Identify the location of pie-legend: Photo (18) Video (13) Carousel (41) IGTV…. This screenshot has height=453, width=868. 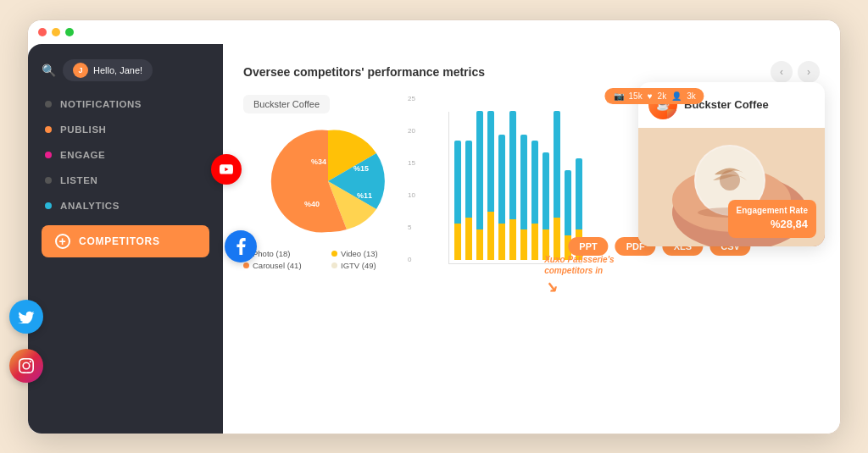
(328, 259).